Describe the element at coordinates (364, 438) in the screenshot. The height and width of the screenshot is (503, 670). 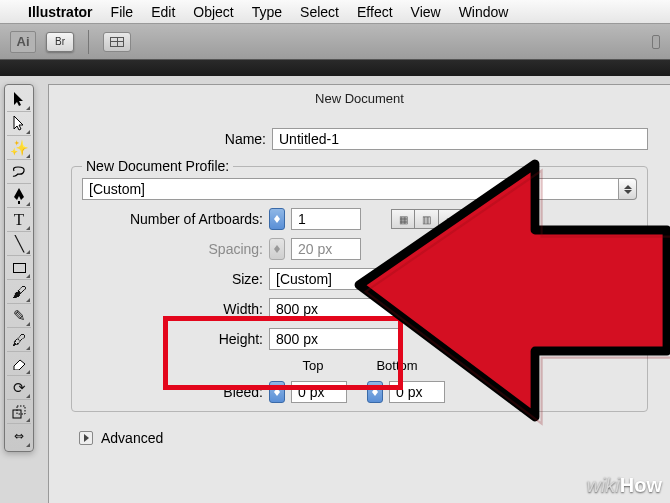
I see `advanced-section: Advanced` at that location.